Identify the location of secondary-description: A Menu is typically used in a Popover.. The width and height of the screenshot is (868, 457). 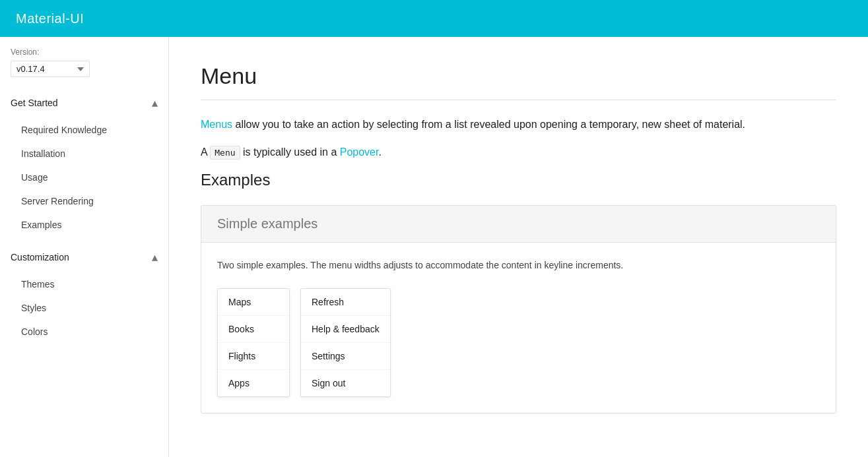
(519, 152).